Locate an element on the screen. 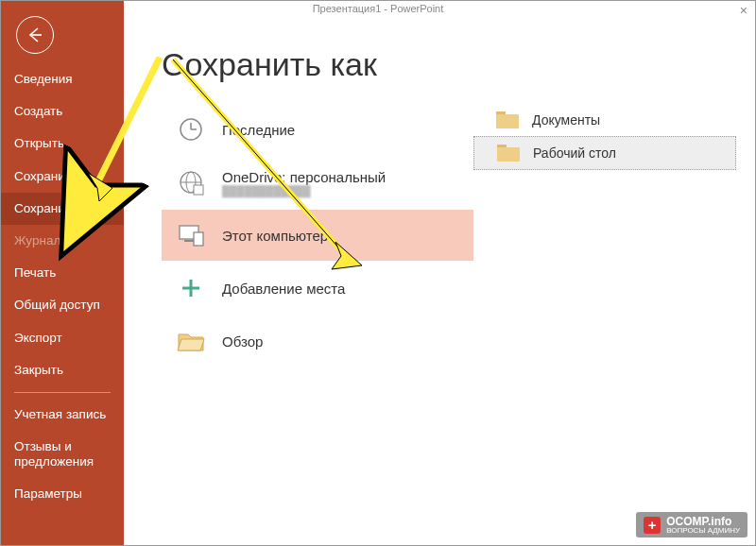  back-button is located at coordinates (35, 35).